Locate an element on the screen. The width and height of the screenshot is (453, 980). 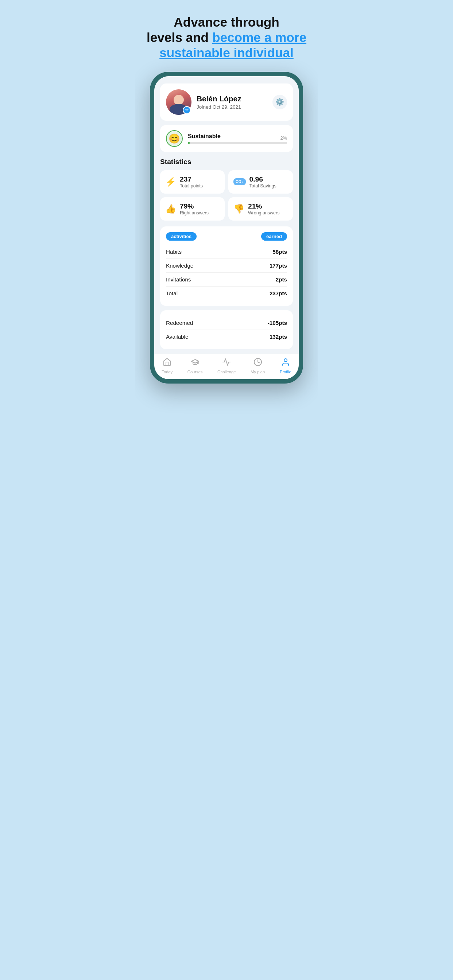
myplan-icon is located at coordinates (258, 363).